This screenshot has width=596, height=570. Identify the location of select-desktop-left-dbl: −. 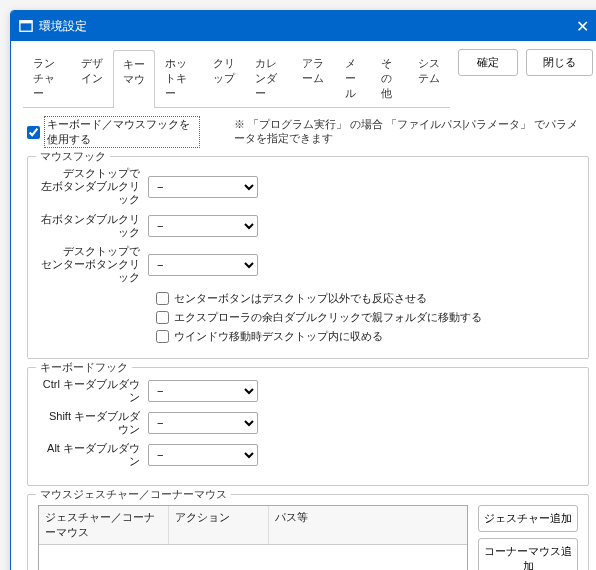
(203, 187).